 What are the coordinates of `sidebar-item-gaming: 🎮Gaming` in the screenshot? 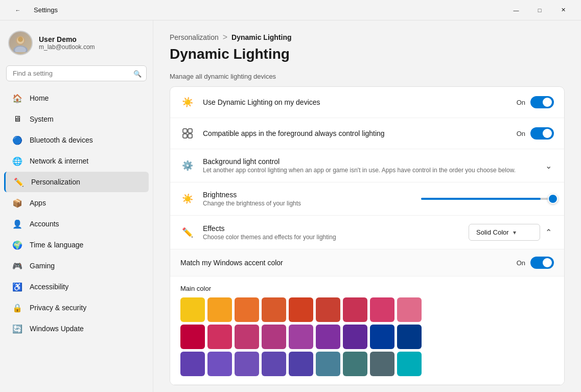 It's located at (77, 266).